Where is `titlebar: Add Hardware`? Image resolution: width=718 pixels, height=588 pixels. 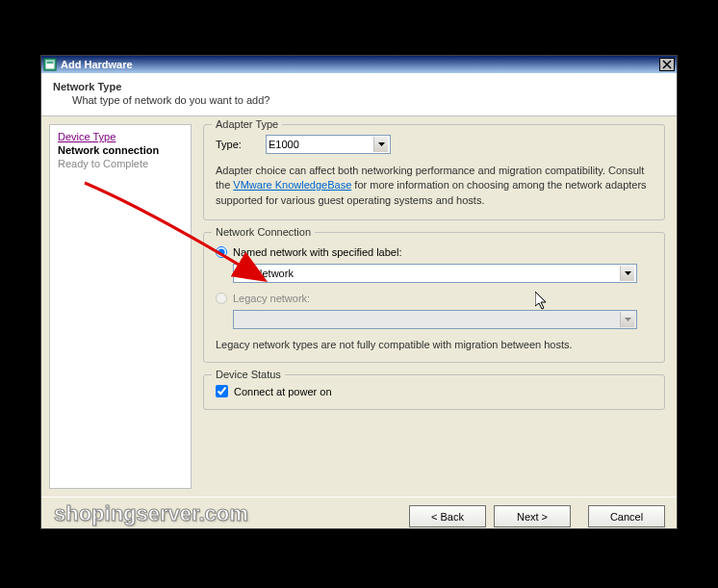
titlebar: Add Hardware is located at coordinates (359, 64).